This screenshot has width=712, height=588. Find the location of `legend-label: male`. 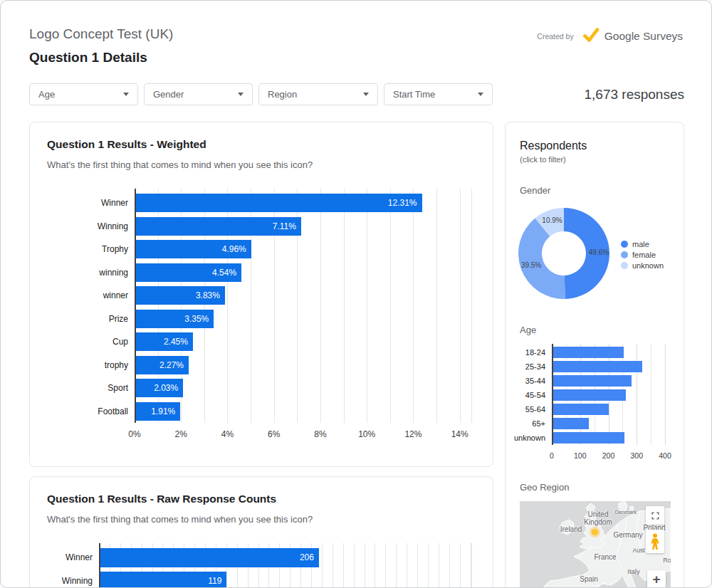

legend-label: male is located at coordinates (641, 244).